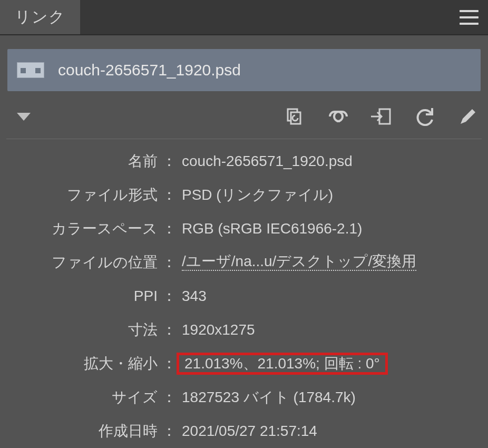 The image size is (488, 448). Describe the element at coordinates (425, 116) in the screenshot. I see `refresh-icon` at that location.